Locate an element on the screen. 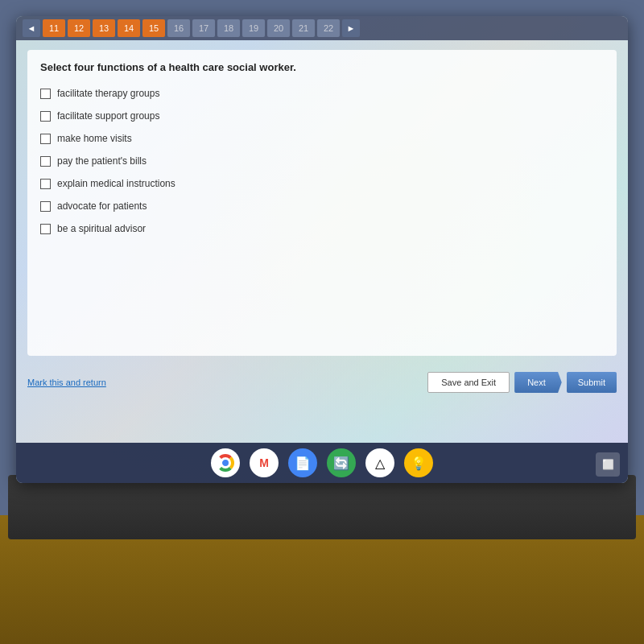  option-5: explain medical instructions is located at coordinates (322, 184).